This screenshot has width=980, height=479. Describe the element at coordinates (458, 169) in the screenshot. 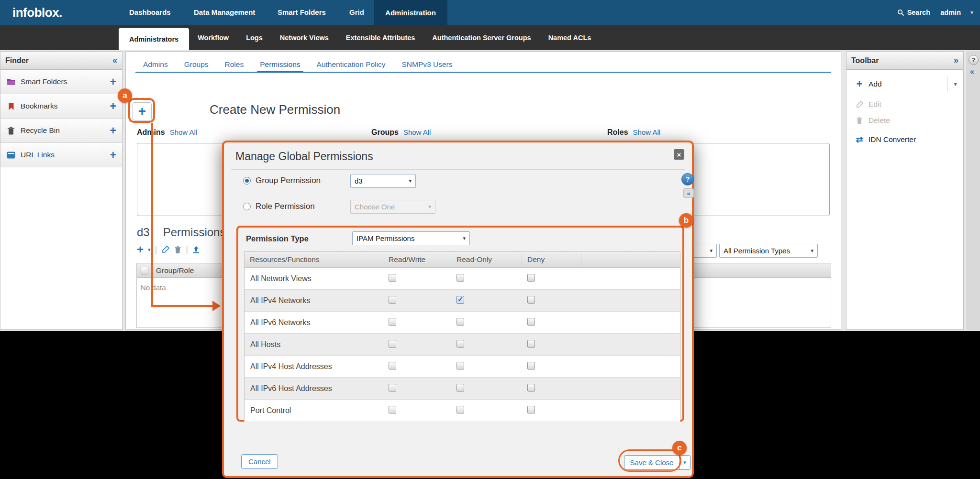

I see `title-divider` at that location.